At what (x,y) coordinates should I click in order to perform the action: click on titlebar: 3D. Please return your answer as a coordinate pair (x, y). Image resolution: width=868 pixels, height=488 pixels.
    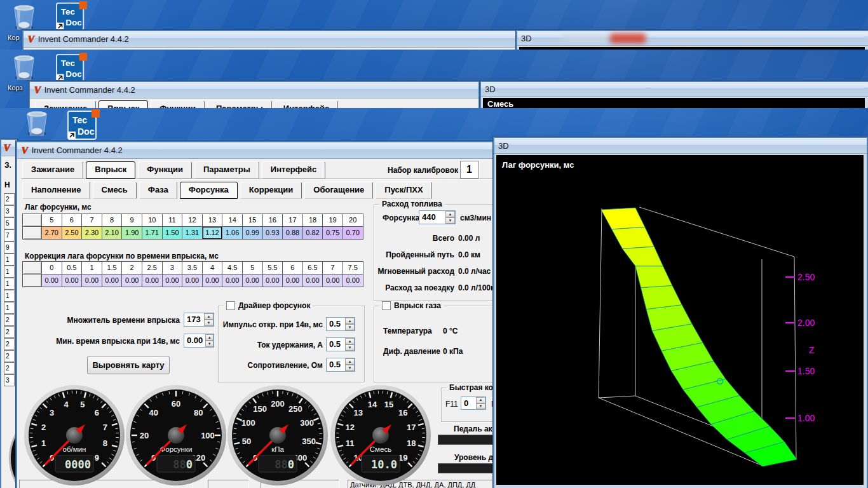
    Looking at the image, I should click on (675, 89).